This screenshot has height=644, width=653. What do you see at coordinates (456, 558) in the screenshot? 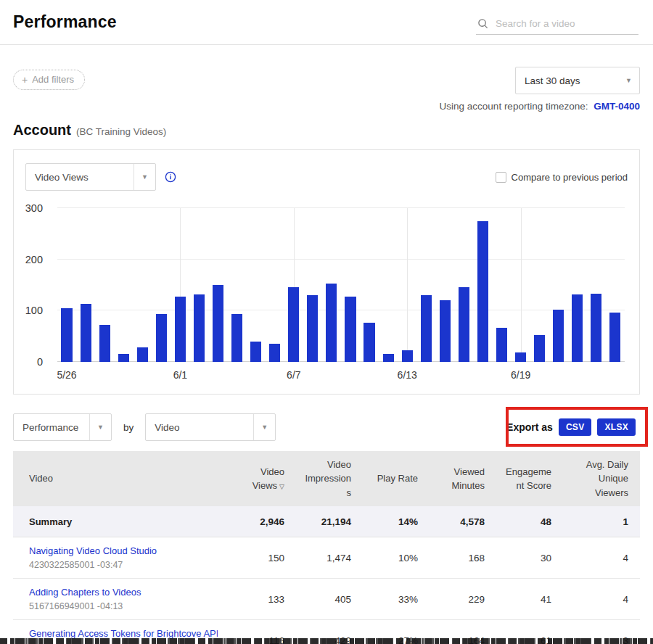
I see `cell-viewed-minutes: 168` at bounding box center [456, 558].